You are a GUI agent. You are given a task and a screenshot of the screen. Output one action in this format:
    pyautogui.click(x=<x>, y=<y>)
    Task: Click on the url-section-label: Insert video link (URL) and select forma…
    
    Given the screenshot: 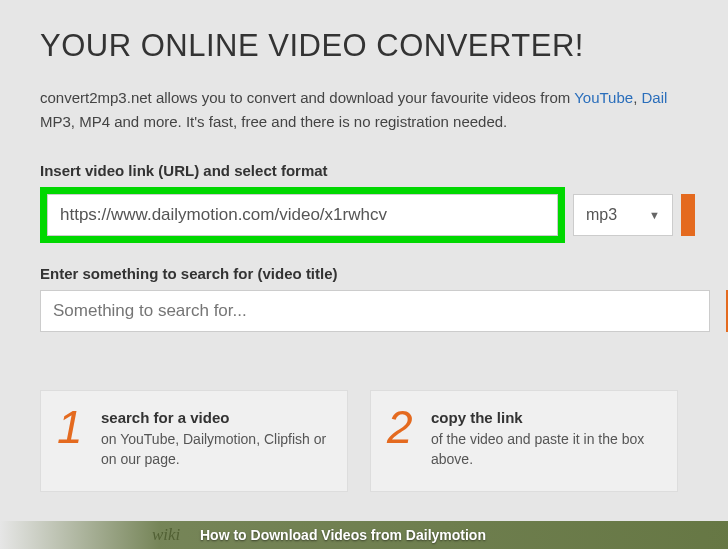 What is the action you would take?
    pyautogui.click(x=384, y=170)
    